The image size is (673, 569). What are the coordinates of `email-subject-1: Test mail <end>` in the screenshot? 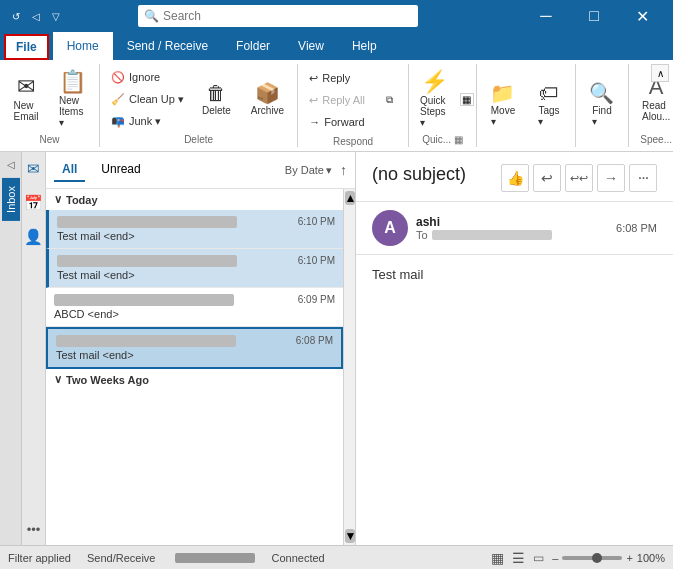 It's located at (196, 236).